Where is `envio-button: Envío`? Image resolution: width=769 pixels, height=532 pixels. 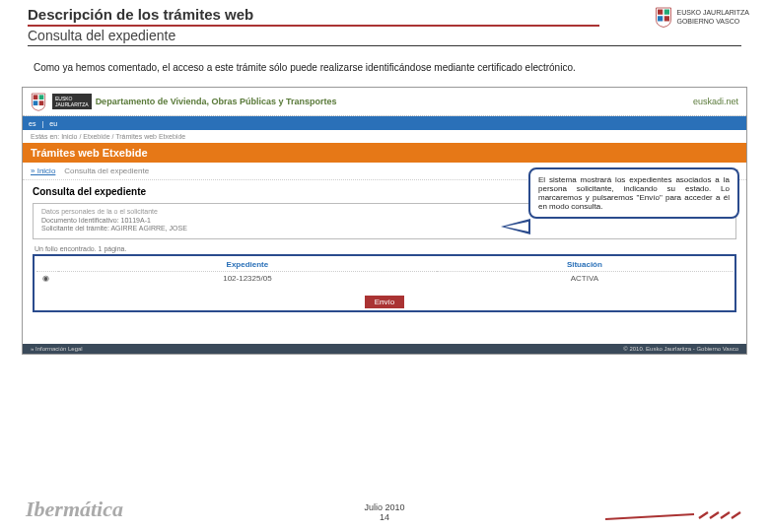 envio-button: Envío is located at coordinates (384, 301).